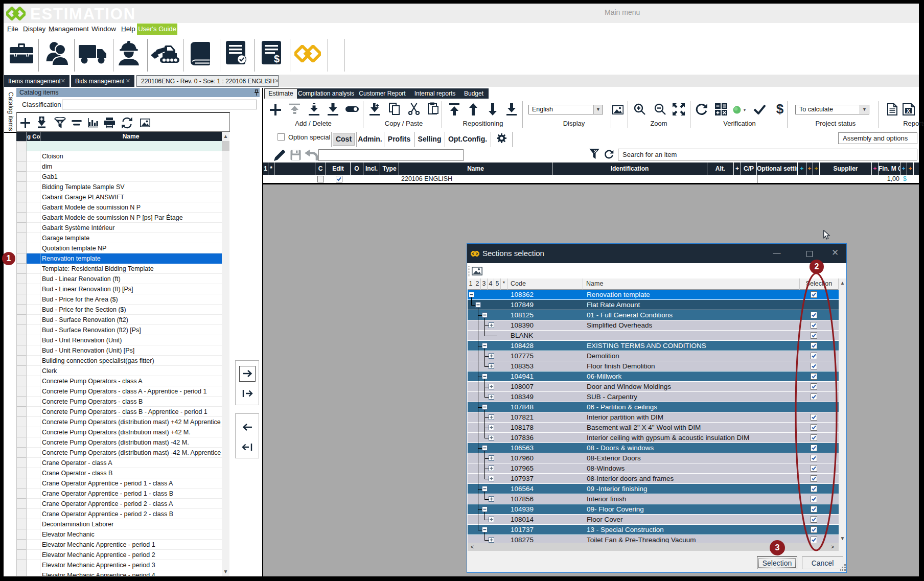 This screenshot has width=924, height=581. What do you see at coordinates (909, 111) in the screenshot?
I see `svg-text: X` at bounding box center [909, 111].